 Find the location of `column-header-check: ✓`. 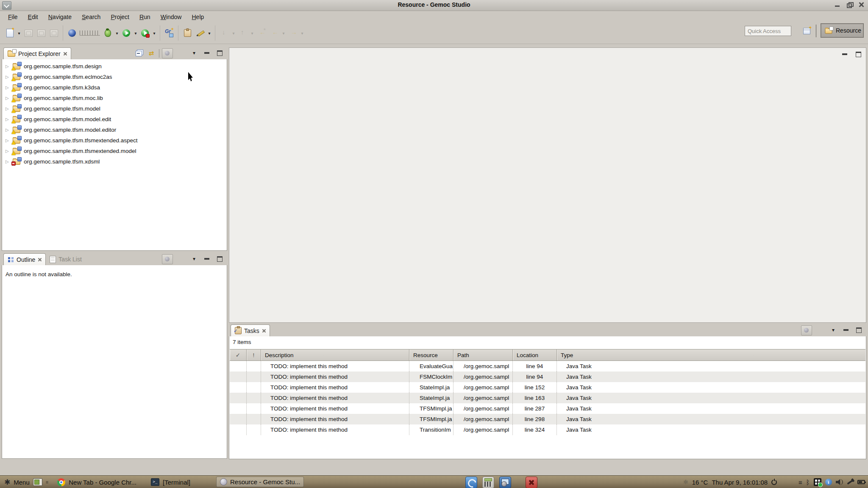

column-header-check: ✓ is located at coordinates (238, 355).